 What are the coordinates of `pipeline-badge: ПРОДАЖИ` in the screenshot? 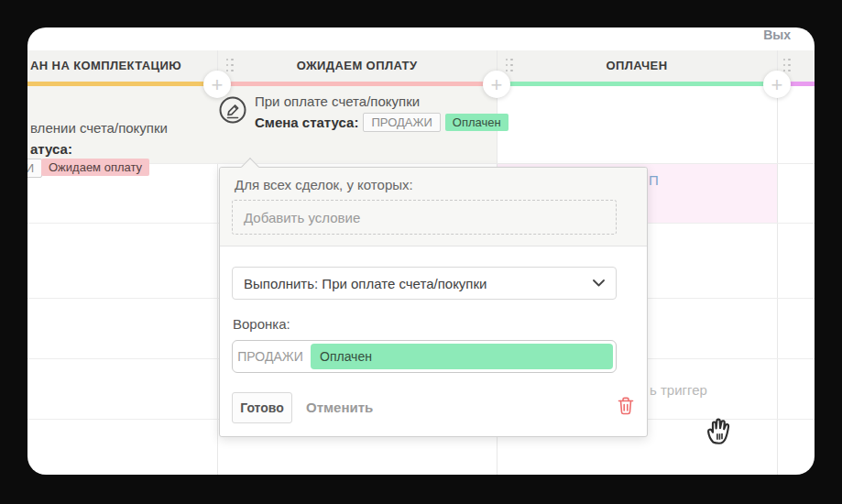 It's located at (401, 123).